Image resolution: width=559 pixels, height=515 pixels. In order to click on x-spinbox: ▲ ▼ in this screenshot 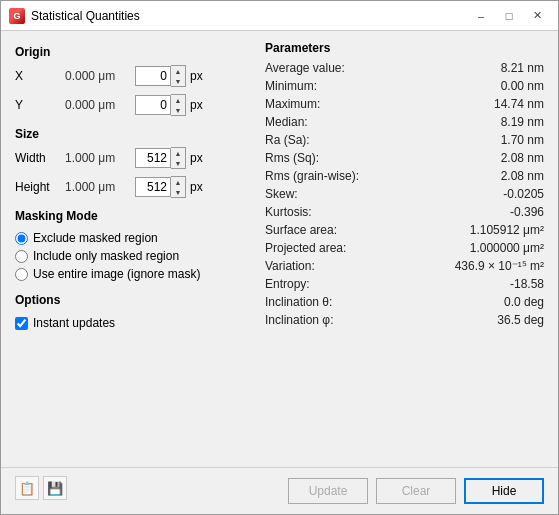, I will do `click(160, 76)`.